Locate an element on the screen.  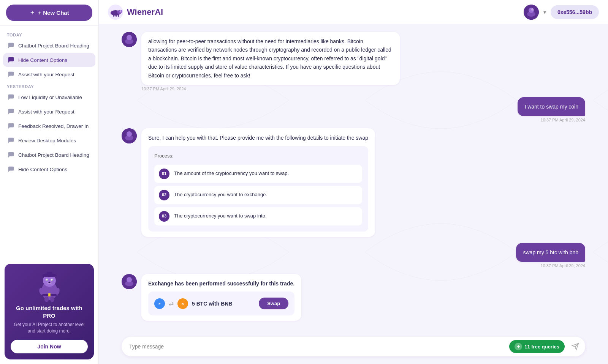
swap-button: Swap is located at coordinates (274, 304).